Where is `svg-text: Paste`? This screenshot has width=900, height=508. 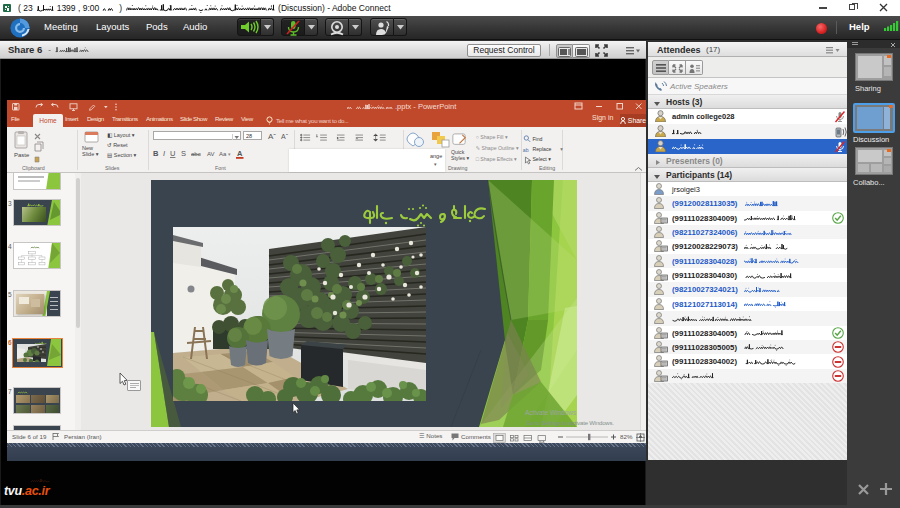
svg-text: Paste is located at coordinates (22, 155).